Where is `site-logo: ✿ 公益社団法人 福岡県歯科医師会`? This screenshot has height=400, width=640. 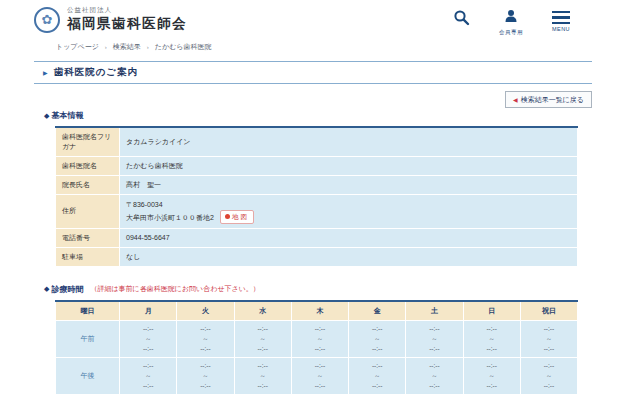 site-logo: ✿ 公益社団法人 福岡県歯科医師会 is located at coordinates (110, 20).